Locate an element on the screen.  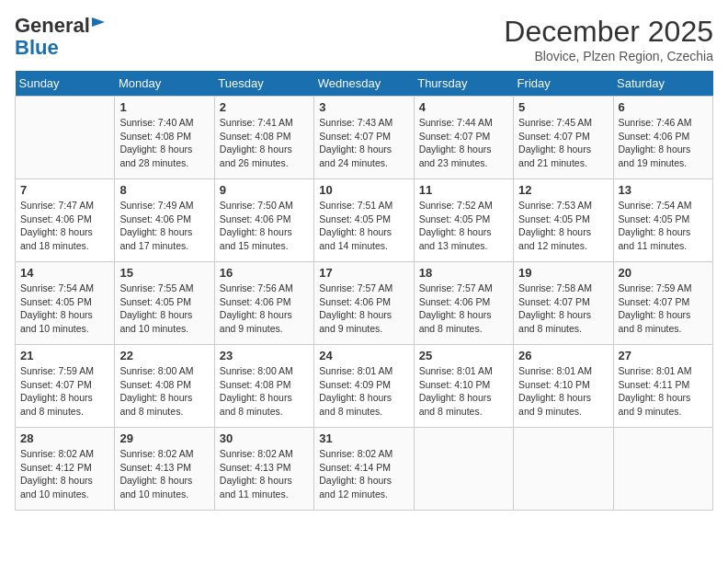
calendar-cell: 9Sunrise: 7:50 AMSunset: 4:06 PMDaylight… is located at coordinates (264, 221).